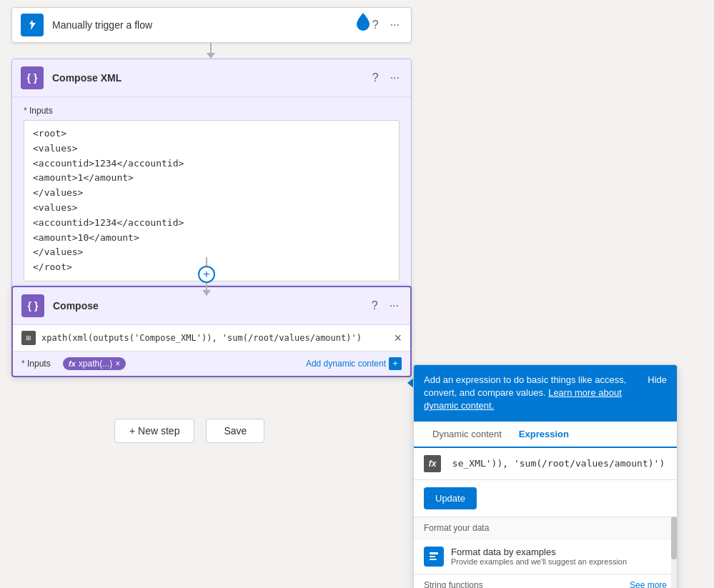  Describe the element at coordinates (545, 393) in the screenshot. I see `panel-header: Add an expression to do basic things lik…` at that location.